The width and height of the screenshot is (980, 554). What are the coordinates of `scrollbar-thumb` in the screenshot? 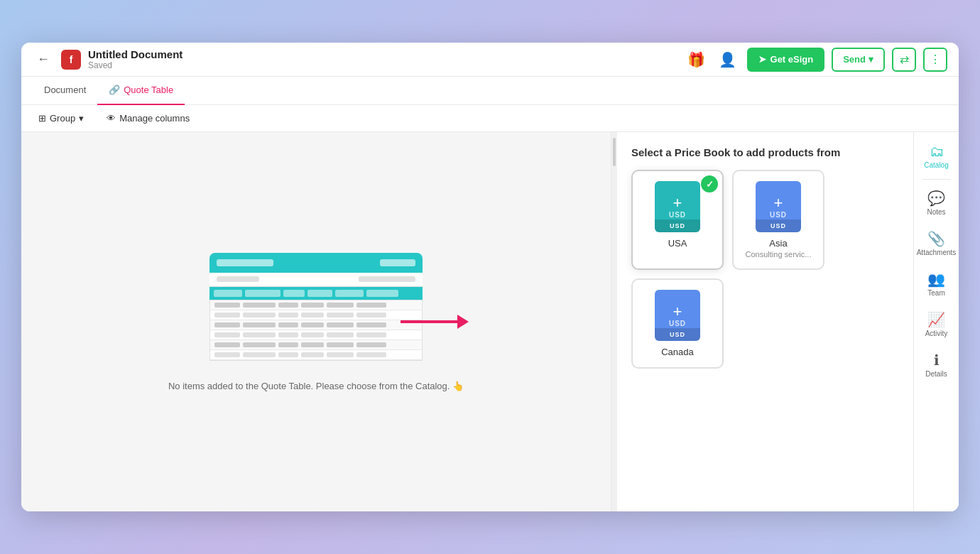 It's located at (614, 152).